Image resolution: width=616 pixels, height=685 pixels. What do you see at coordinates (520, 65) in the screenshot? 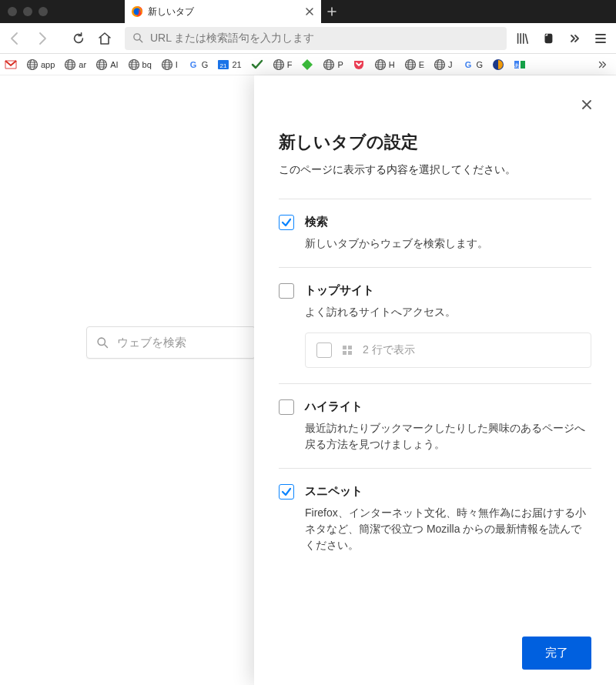
I see `bookmark-item: あ` at bounding box center [520, 65].